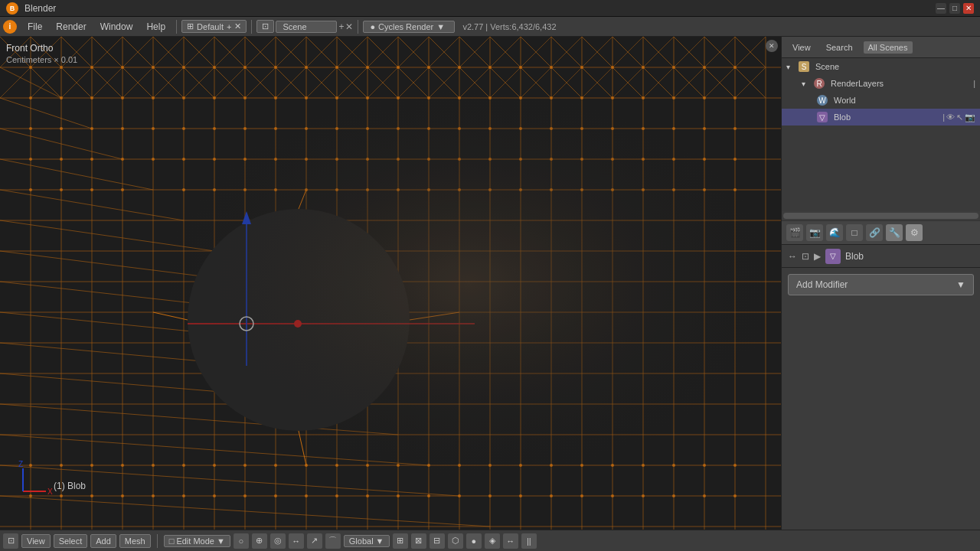 The width and height of the screenshot is (980, 551). I want to click on outliner-scrollbar, so click(880, 216).